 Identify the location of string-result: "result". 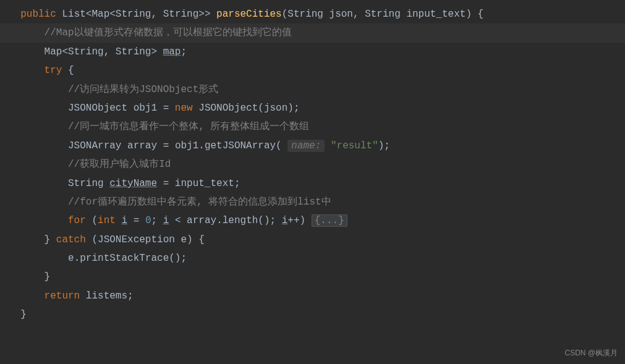
(355, 146).